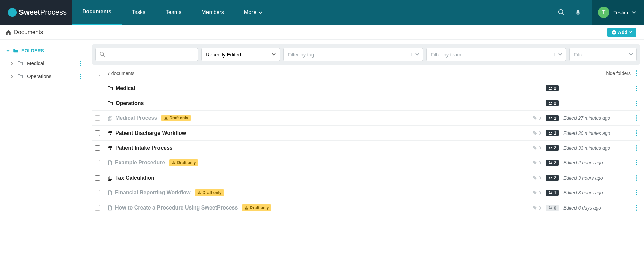 The width and height of the screenshot is (644, 266). Describe the element at coordinates (44, 76) in the screenshot. I see `sidebar-folder-operations: Operations` at that location.